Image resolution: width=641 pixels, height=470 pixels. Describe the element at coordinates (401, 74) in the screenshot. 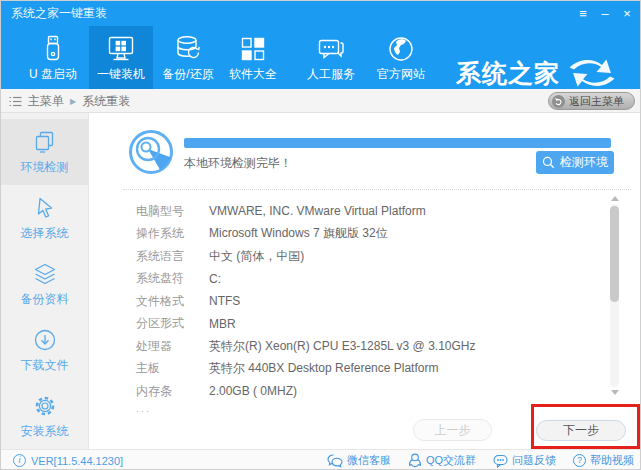

I see `nav-item-label: 官方网站` at that location.